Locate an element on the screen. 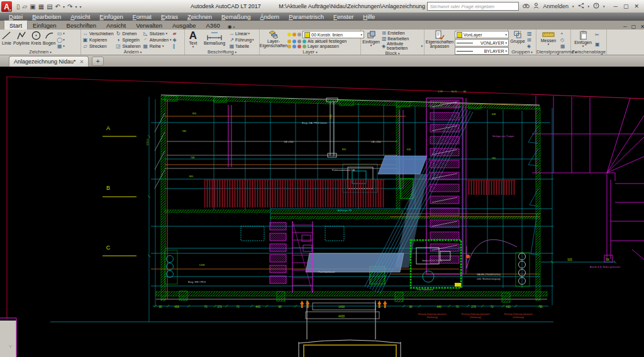 This screenshot has width=644, height=357. ribbon-display-icon: ◉ is located at coordinates (230, 26).